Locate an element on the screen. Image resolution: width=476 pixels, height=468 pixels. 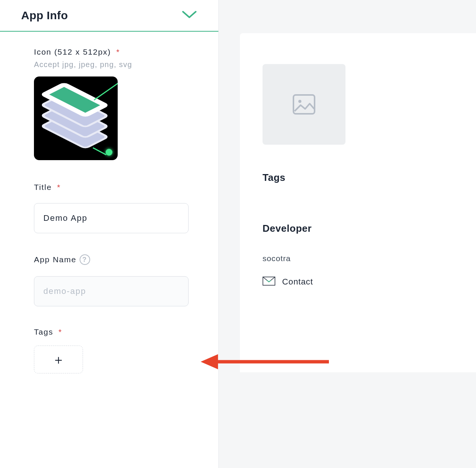
contact-label: Contact is located at coordinates (298, 282).